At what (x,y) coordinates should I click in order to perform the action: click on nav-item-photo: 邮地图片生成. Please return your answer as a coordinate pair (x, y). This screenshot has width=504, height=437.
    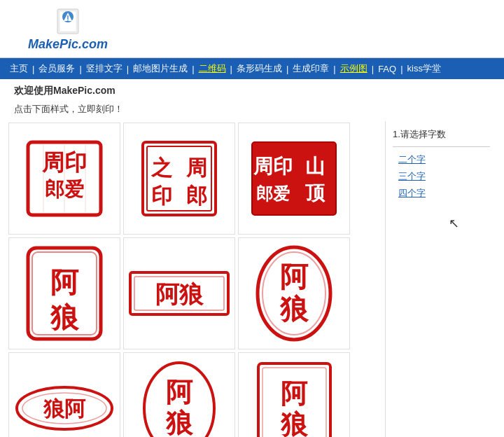
    Looking at the image, I should click on (160, 69).